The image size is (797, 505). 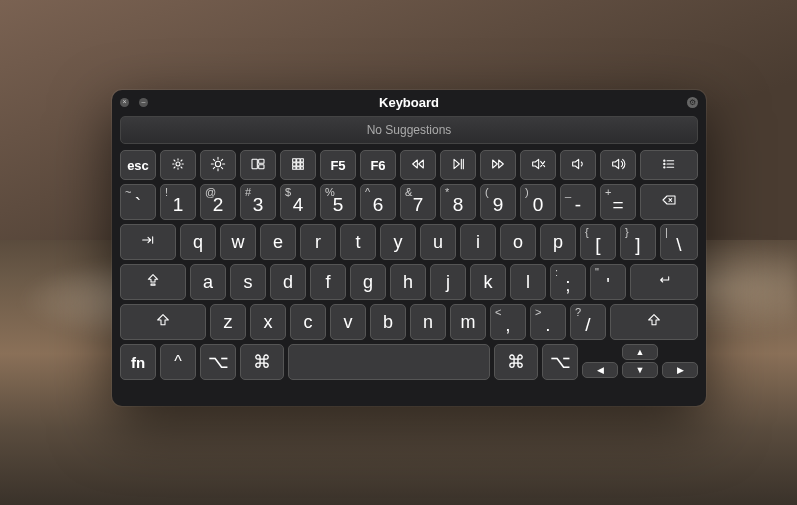 I want to click on key-m: m, so click(x=468, y=322).